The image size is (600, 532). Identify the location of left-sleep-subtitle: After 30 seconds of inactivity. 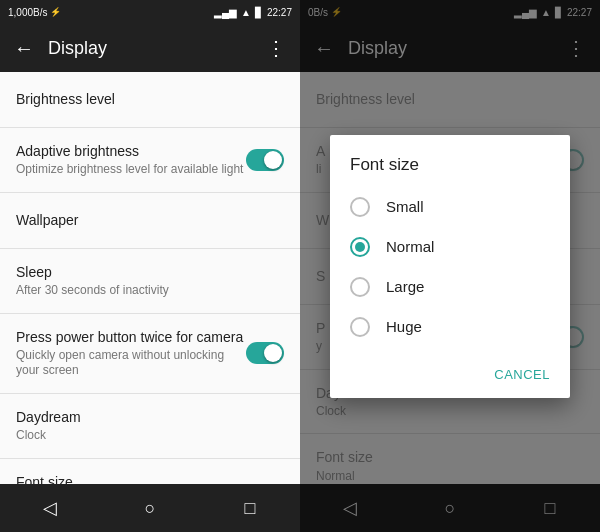
(150, 291).